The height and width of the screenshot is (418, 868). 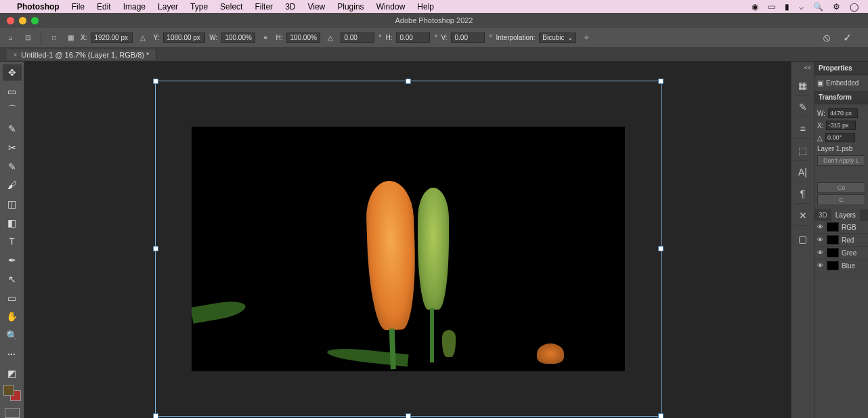 I want to click on app-name-menu: Photoshop, so click(x=38, y=7).